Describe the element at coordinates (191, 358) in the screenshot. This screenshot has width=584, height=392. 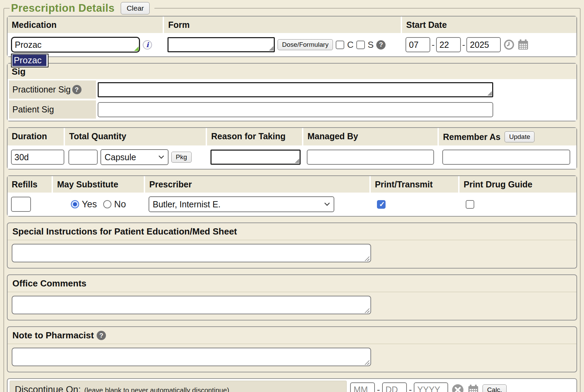
I see `note-to-pharmacist-wrap` at that location.